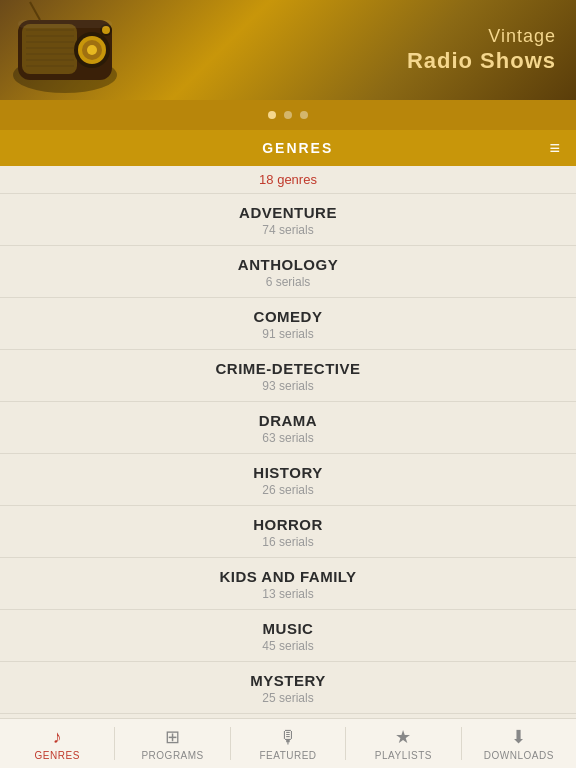  What do you see at coordinates (298, 148) in the screenshot?
I see `genres-nav-title: GENRES` at bounding box center [298, 148].